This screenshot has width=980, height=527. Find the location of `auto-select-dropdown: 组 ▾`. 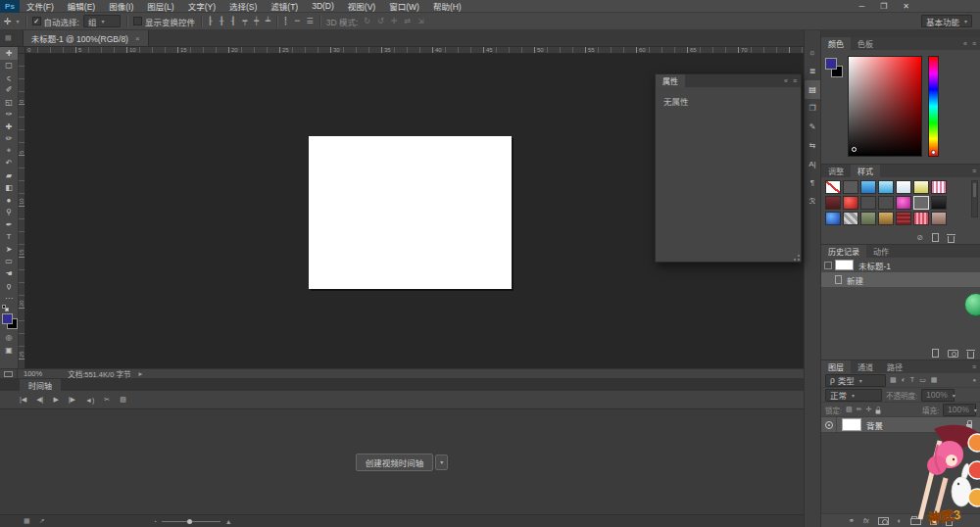

auto-select-dropdown: 组 ▾ is located at coordinates (102, 22).